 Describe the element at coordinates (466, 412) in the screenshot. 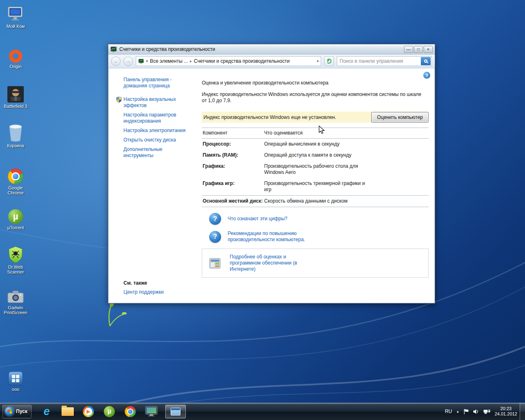

I see `action-center-flag-icon` at that location.